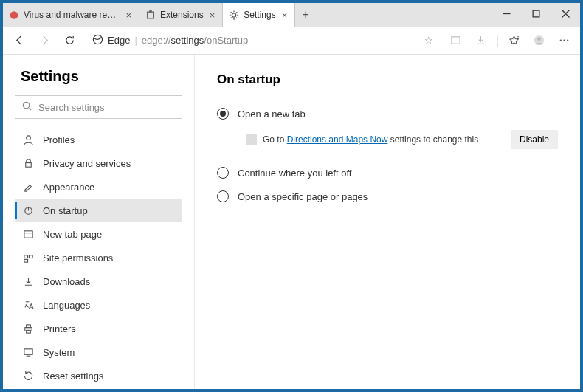 The width and height of the screenshot is (583, 392). What do you see at coordinates (182, 15) in the screenshot?
I see `tab-extensions: Extensions ×` at bounding box center [182, 15].